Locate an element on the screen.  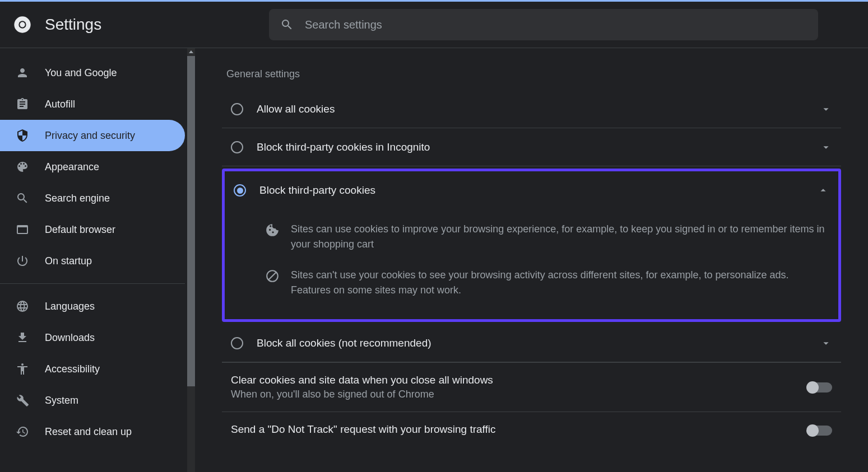
option-label: Allow all cookies is located at coordinates (531, 109).